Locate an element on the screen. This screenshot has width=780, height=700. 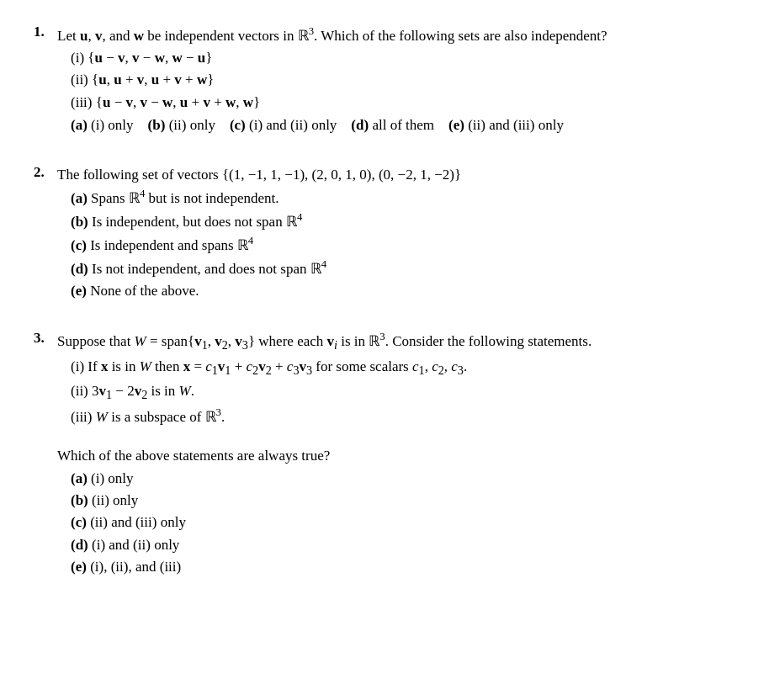
question-3-statement-iii: (iii) W is a subspace of ℝ3. is located at coordinates (402, 416).